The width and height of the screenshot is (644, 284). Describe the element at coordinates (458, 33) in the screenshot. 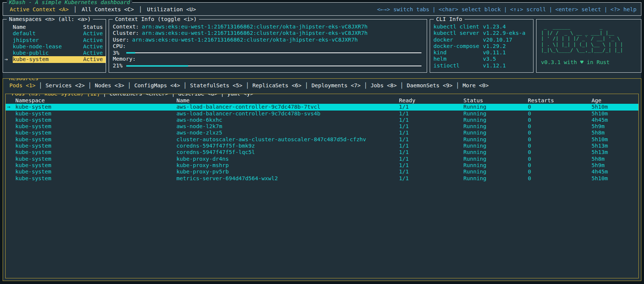

I see `cli-name: kubectl server` at that location.